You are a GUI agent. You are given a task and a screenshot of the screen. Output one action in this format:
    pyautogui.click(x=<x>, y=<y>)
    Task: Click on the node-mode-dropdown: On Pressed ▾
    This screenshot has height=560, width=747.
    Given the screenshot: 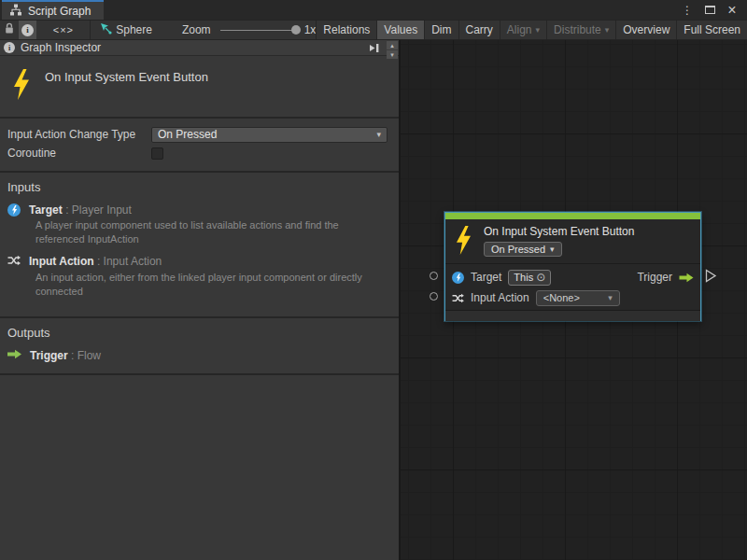 What is the action you would take?
    pyautogui.click(x=523, y=249)
    